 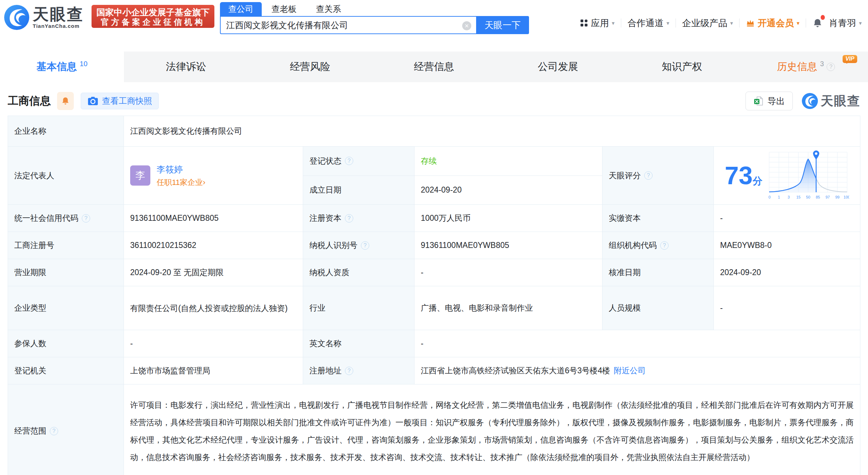 What do you see at coordinates (120, 101) in the screenshot?
I see `view-business-snapshot-button: 查看工商快照` at bounding box center [120, 101].